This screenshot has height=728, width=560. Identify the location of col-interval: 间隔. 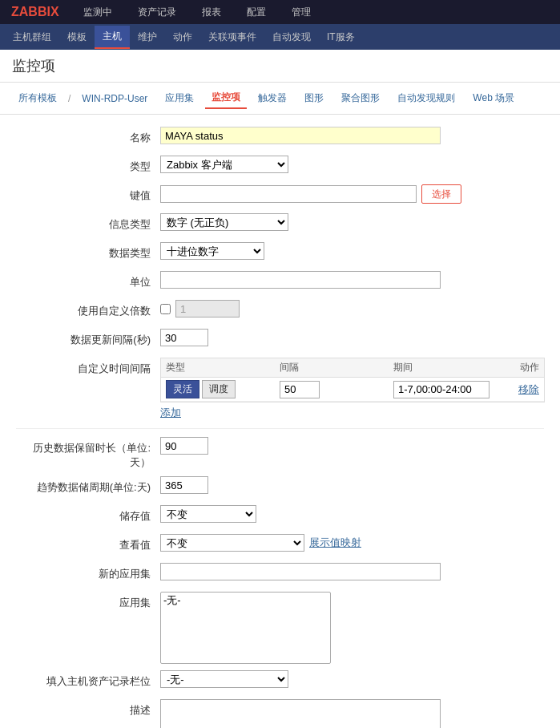
(336, 367).